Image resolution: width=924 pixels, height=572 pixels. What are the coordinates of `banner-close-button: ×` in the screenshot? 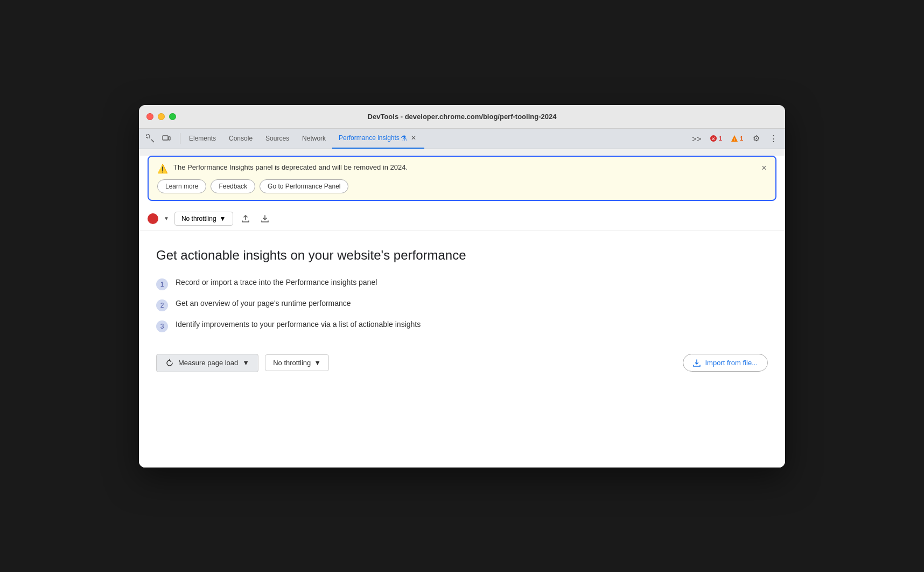 It's located at (764, 168).